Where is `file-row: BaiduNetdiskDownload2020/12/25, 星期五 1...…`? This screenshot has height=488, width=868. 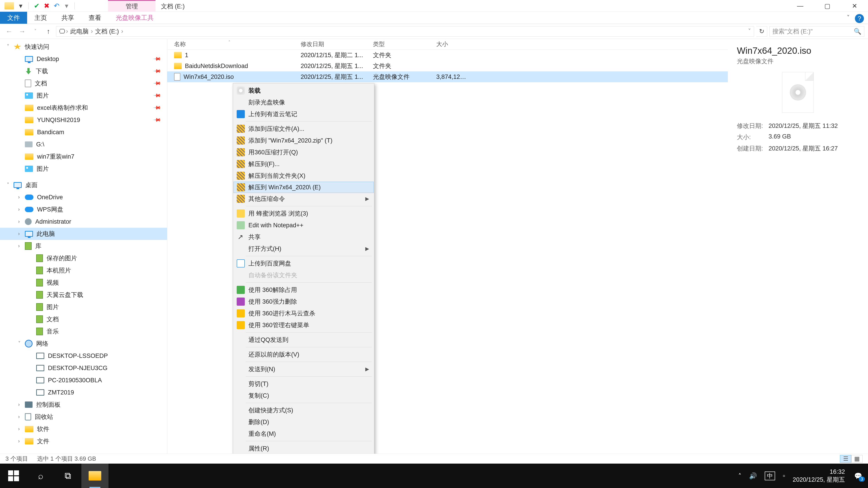
file-row: BaiduNetdiskDownload2020/12/25, 星期五 1...… is located at coordinates (447, 66).